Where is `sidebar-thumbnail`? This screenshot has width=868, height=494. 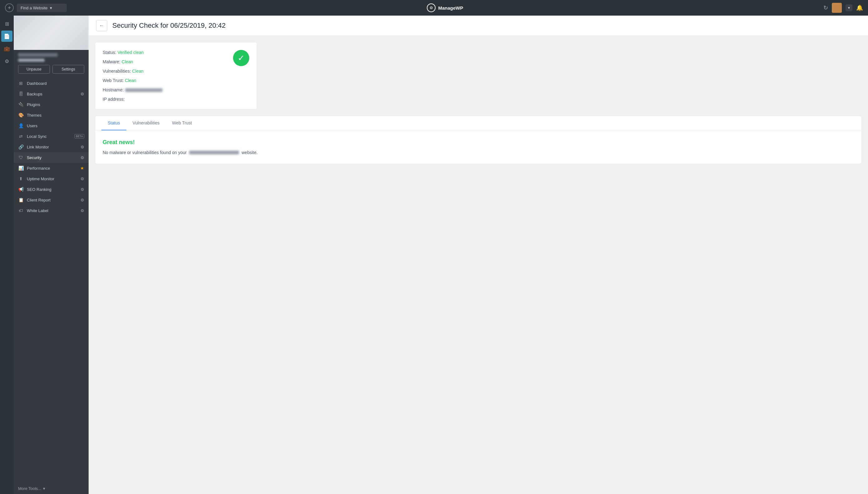 sidebar-thumbnail is located at coordinates (51, 33).